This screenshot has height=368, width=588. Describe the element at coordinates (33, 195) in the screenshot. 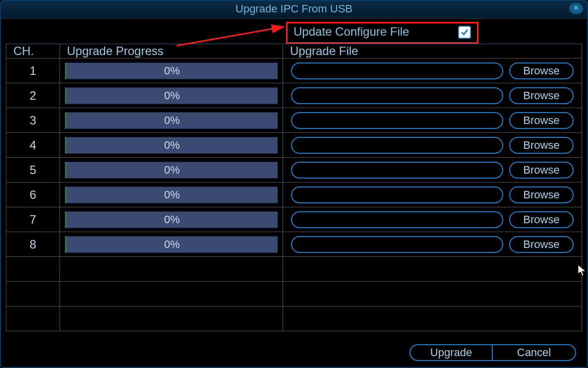

I see `channel-number: 6` at that location.